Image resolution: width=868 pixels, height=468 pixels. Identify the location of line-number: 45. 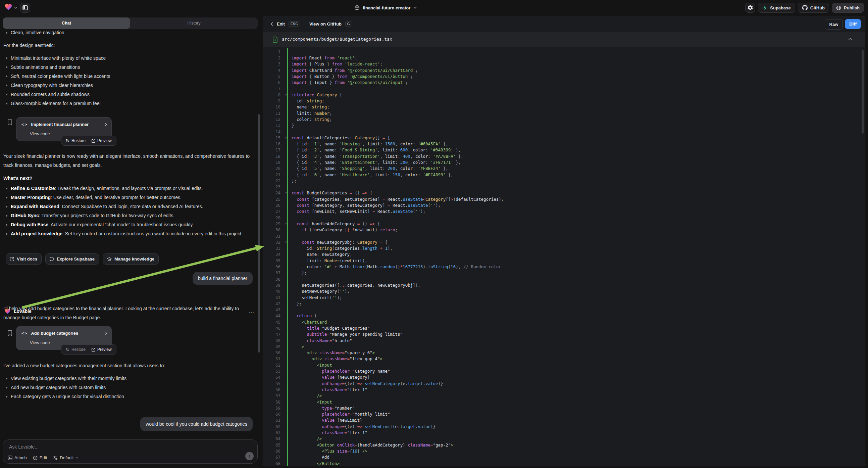
(272, 322).